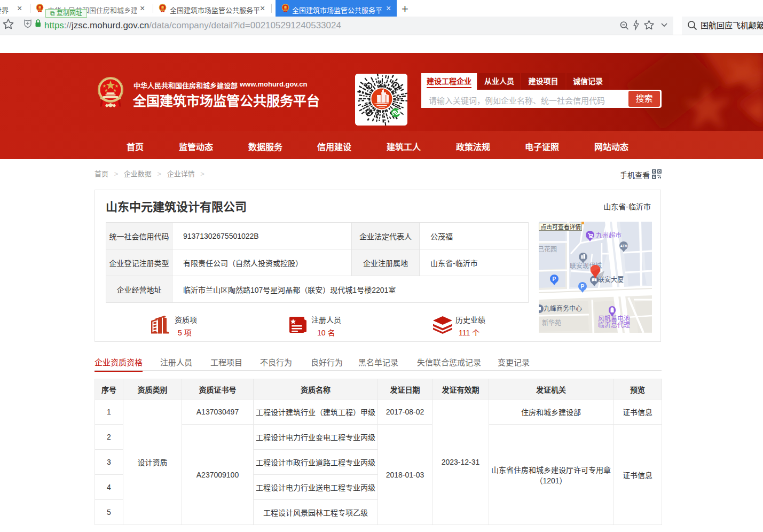  I want to click on svg-text: 点击可查看详情, so click(561, 226).